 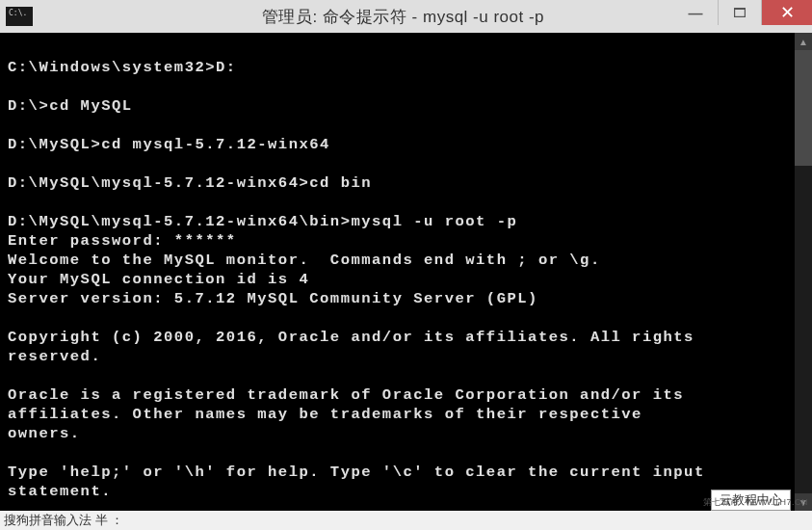 What do you see at coordinates (406, 520) in the screenshot?
I see `statusbar: 搜狗拼音输入法 半 ：` at bounding box center [406, 520].